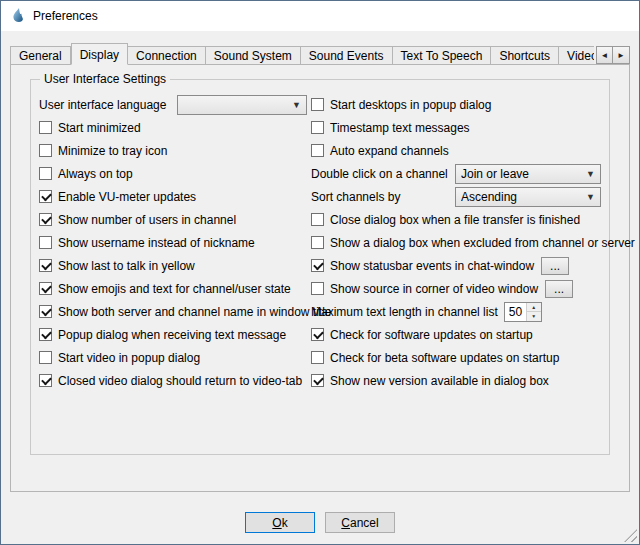  What do you see at coordinates (175, 380) in the screenshot?
I see `checkbox-closed-video-return: Closed video dialog should return to vid…` at bounding box center [175, 380].